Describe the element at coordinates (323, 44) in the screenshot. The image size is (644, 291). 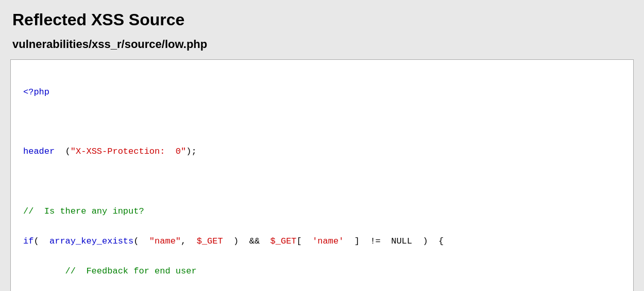
I see `file-path: vulnerabilities/xss_r/source/low.php` at that location.